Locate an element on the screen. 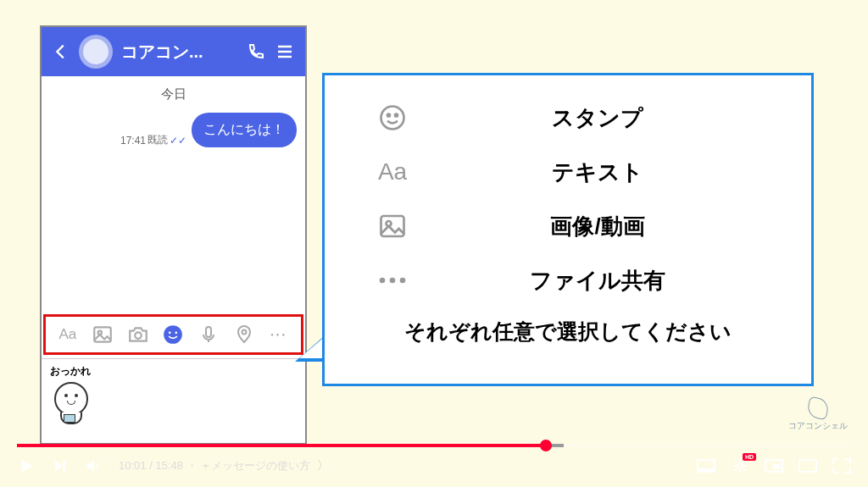  smile-icon is located at coordinates (392, 118).